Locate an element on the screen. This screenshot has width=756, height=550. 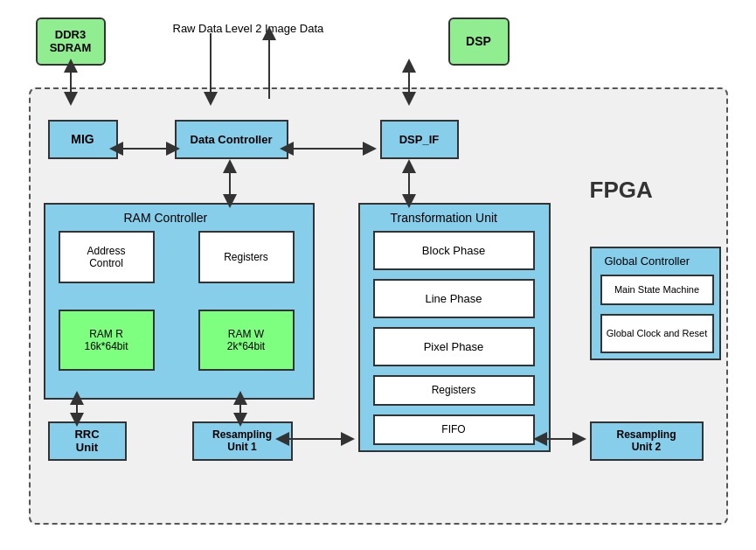
line-phase-box: Line Phase is located at coordinates (454, 299).